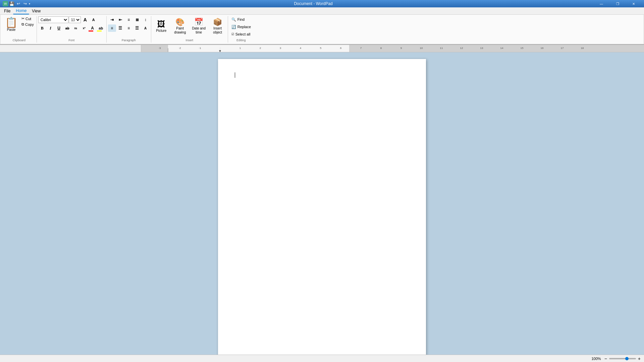 The width and height of the screenshot is (644, 362). Describe the element at coordinates (618, 4) in the screenshot. I see `window-controls: — ❐ ✕` at that location.